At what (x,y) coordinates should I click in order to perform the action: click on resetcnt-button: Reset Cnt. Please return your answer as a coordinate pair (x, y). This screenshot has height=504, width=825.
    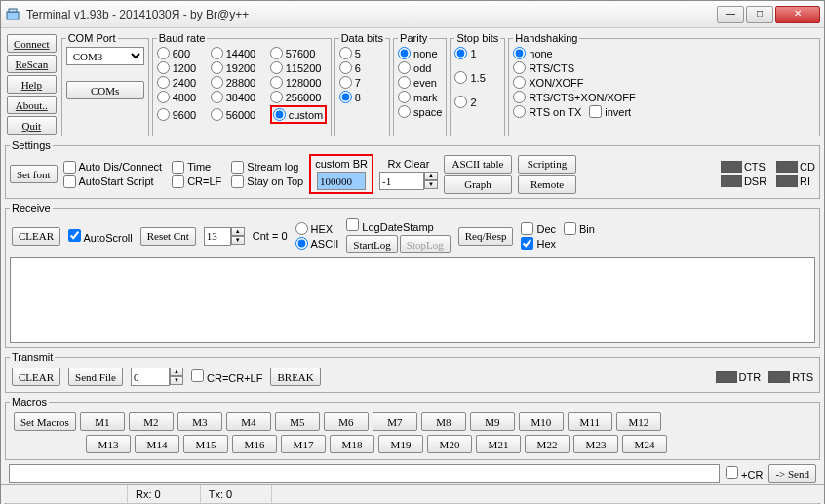
    Looking at the image, I should click on (168, 236).